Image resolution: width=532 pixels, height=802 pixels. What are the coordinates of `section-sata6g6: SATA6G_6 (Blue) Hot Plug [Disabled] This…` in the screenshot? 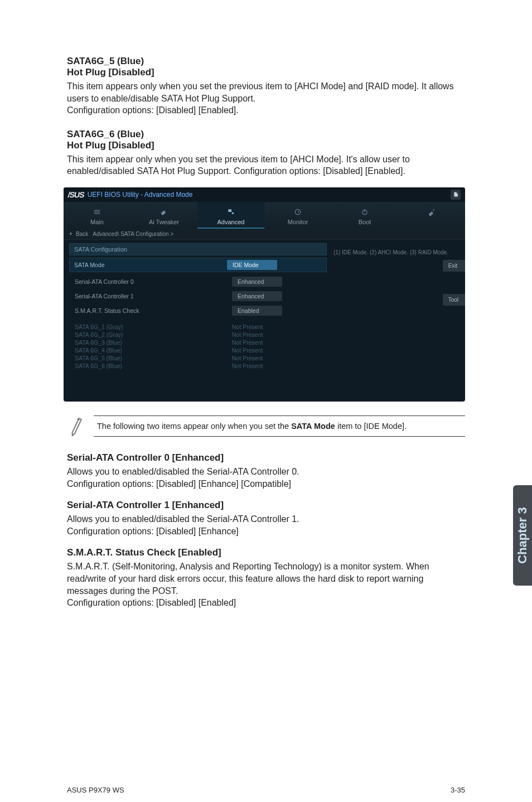 It's located at (266, 153).